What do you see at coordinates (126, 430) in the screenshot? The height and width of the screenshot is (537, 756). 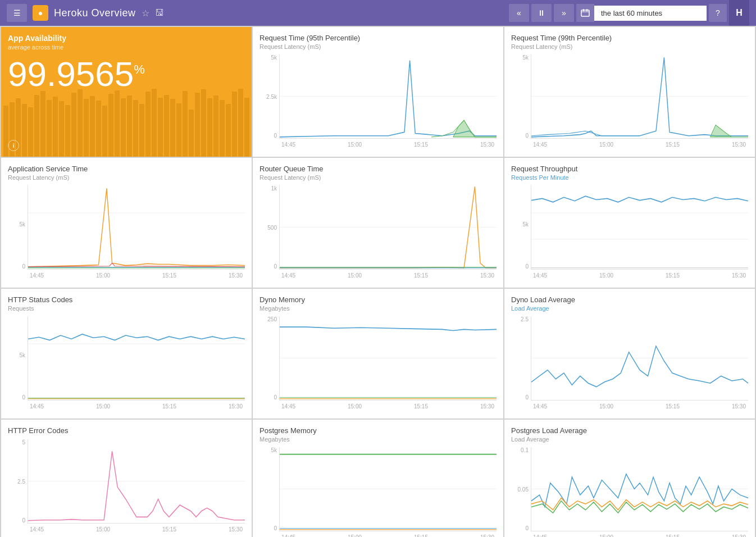 I see `hec-title: HTTP Error Codes` at bounding box center [126, 430].